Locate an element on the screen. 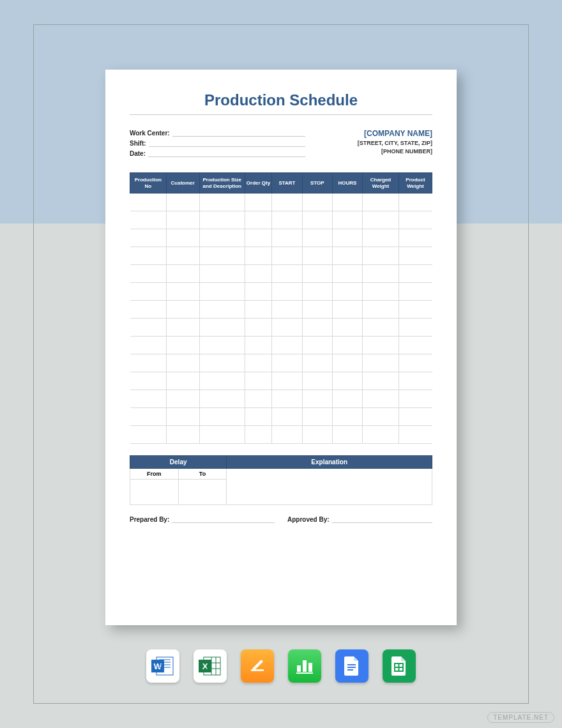 The image size is (562, 728). col-to: To is located at coordinates (202, 474).